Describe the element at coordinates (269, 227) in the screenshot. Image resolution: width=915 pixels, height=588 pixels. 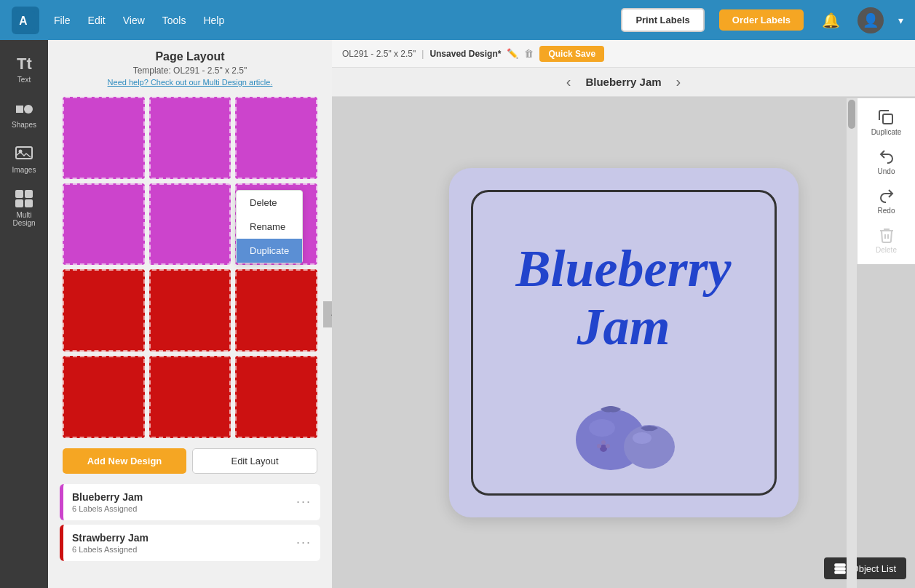
I see `context-menu: Delete Rename Duplicate` at that location.